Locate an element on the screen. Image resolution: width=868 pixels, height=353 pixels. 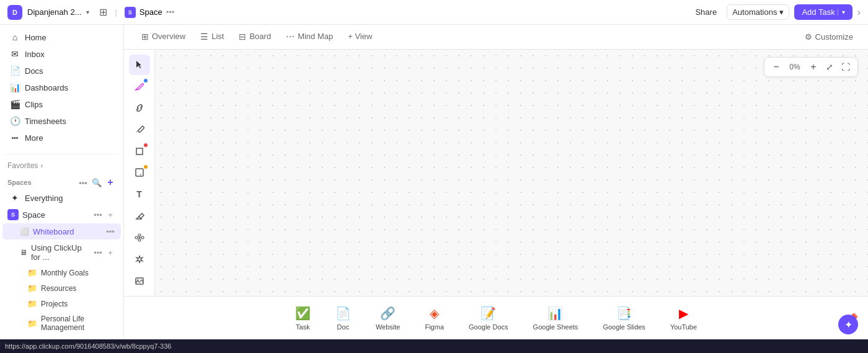
space-more-icon: ••• is located at coordinates (170, 12).